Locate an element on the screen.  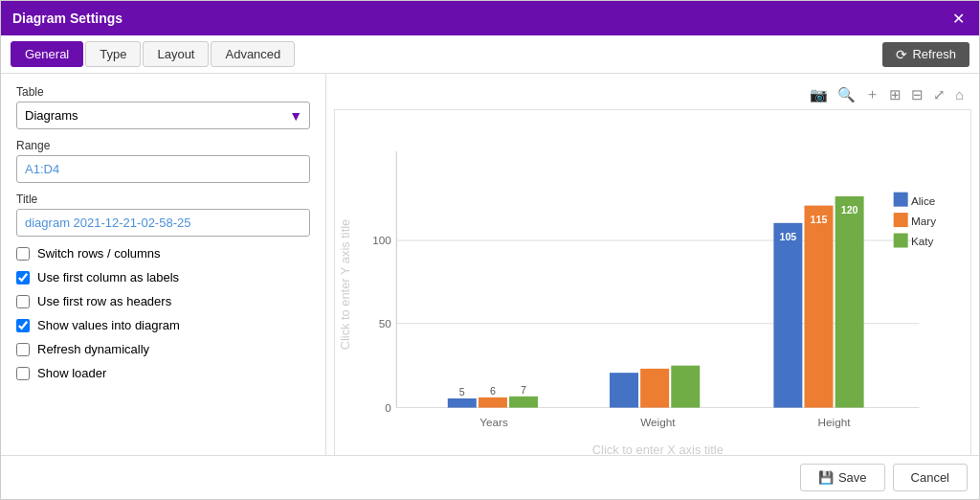
refresh-label: Refresh is located at coordinates (934, 54).